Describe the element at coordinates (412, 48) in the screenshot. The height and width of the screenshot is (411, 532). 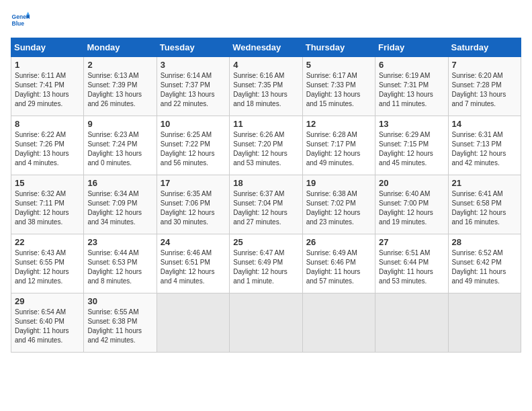
I see `header-day-friday: Friday` at that location.